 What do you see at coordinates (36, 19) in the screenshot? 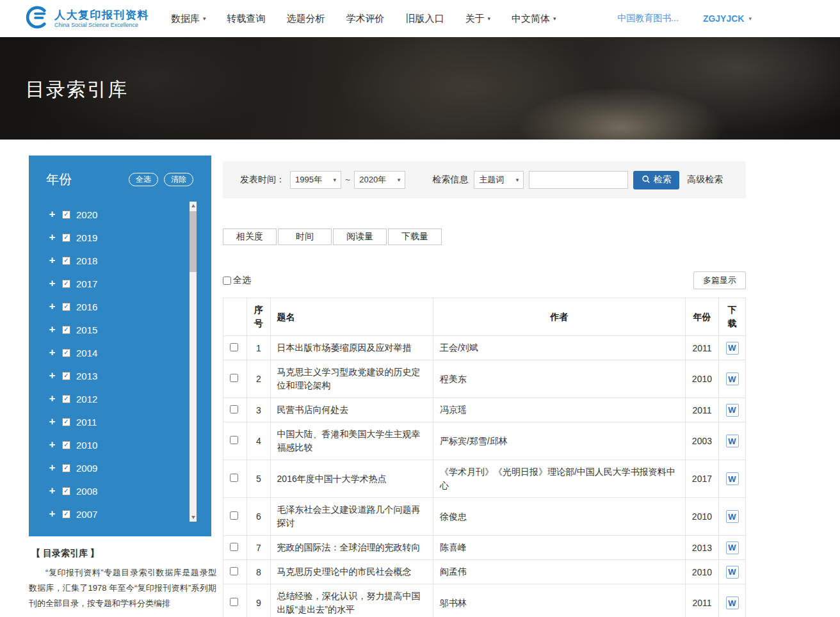
I see `brand-logo-icon` at bounding box center [36, 19].